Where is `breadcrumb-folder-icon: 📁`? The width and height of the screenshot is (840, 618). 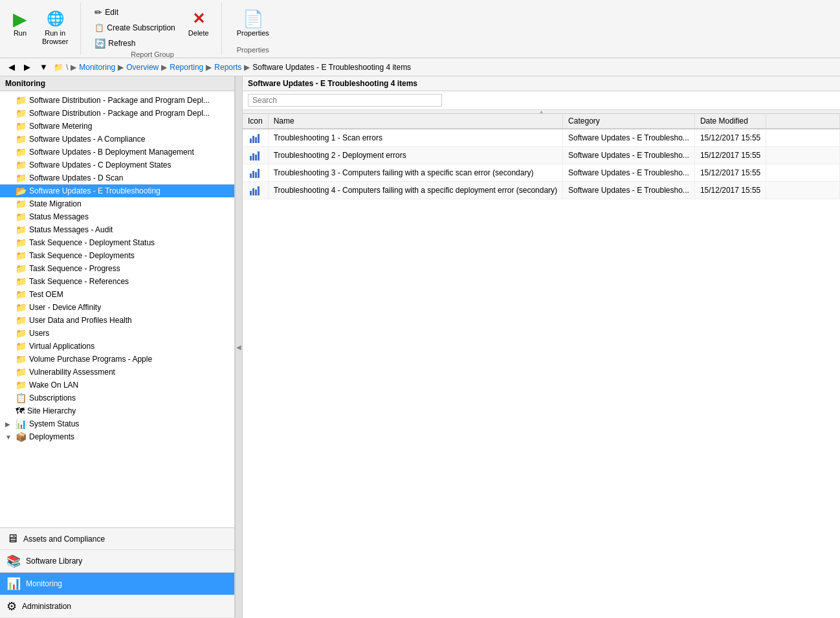
breadcrumb-folder-icon: 📁 is located at coordinates (58, 67).